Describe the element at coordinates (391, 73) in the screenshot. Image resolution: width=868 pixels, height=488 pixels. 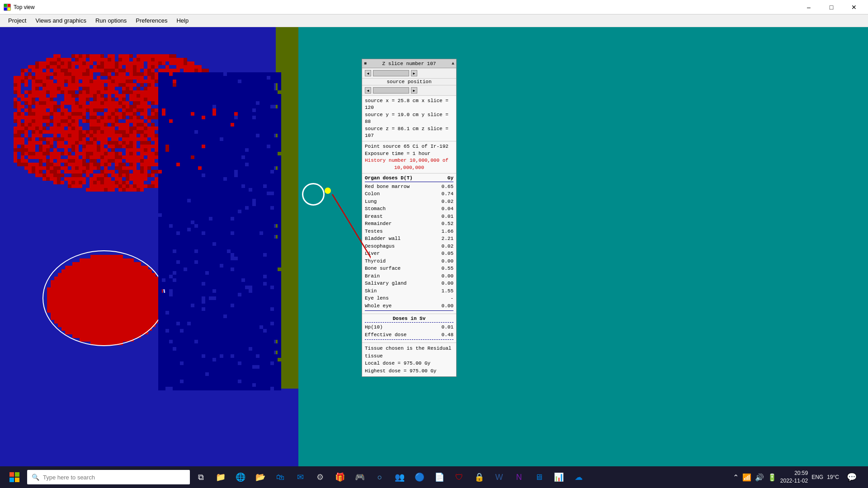
I see `z-scroll-track` at that location.